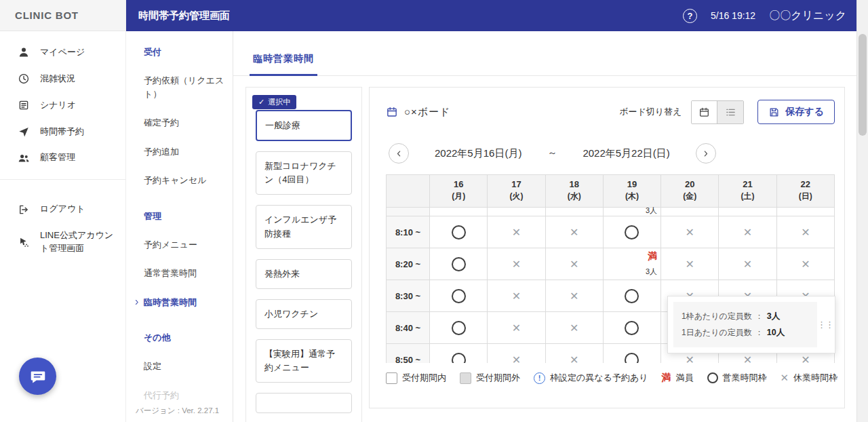  I want to click on next-week-button, so click(706, 153).